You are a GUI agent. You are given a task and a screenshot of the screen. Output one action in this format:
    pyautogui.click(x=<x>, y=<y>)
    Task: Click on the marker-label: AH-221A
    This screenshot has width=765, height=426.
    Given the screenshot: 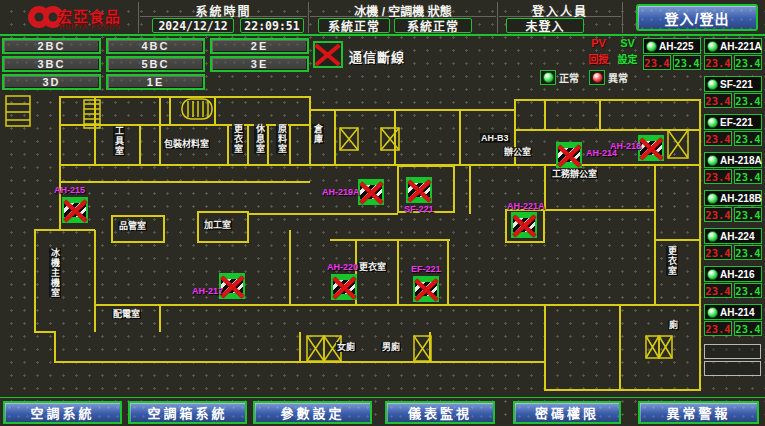 What is the action you would take?
    pyautogui.click(x=526, y=206)
    